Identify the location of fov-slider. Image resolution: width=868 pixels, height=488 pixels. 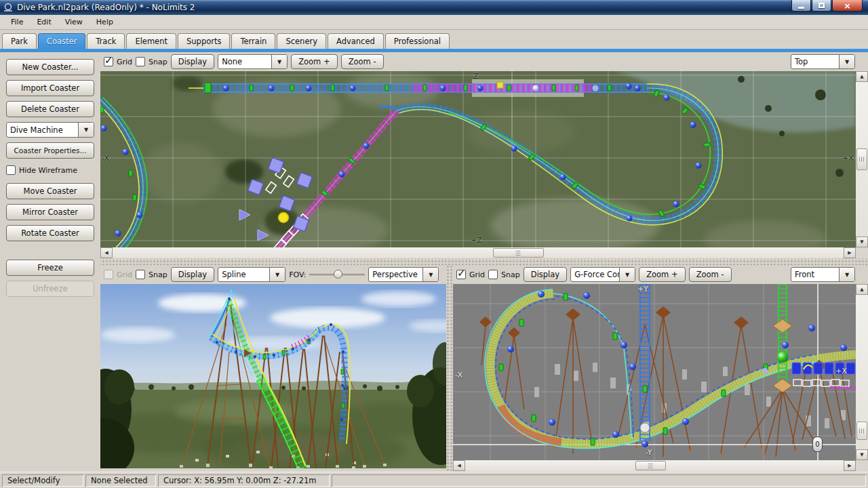
(337, 274).